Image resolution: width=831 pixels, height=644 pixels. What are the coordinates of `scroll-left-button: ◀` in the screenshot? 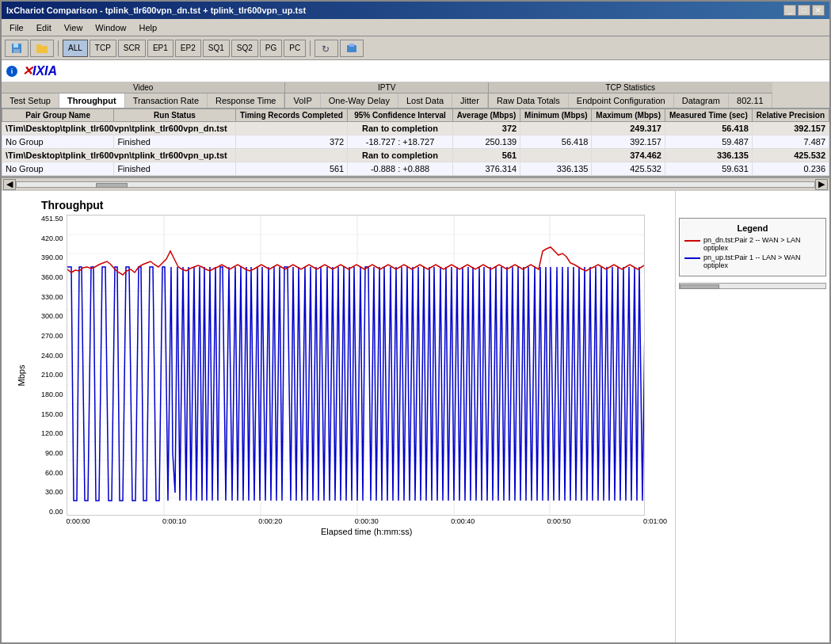 It's located at (10, 185).